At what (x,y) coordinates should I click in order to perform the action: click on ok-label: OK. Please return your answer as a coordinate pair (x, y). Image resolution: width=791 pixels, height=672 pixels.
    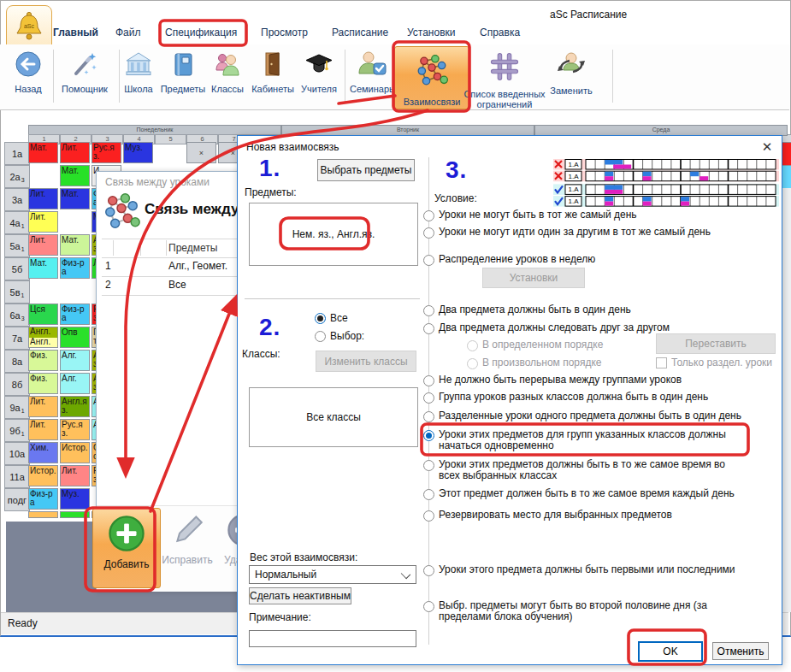
    Looking at the image, I should click on (670, 651).